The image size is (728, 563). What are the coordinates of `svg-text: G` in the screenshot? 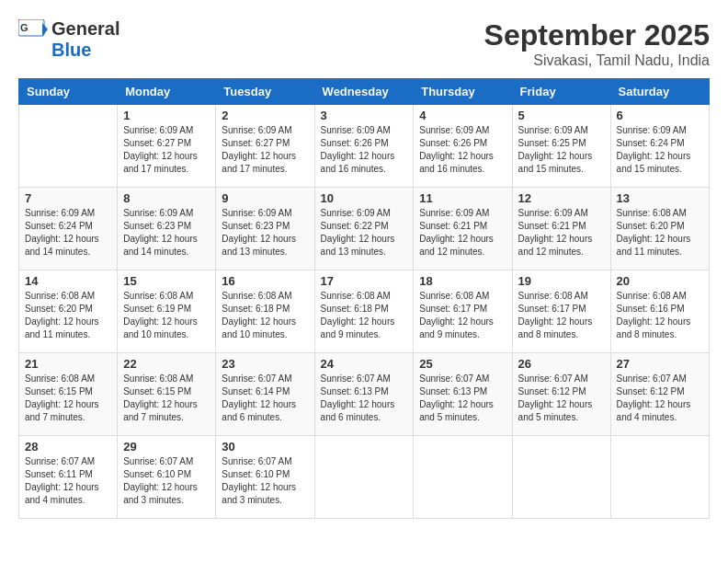 It's located at (24, 28).